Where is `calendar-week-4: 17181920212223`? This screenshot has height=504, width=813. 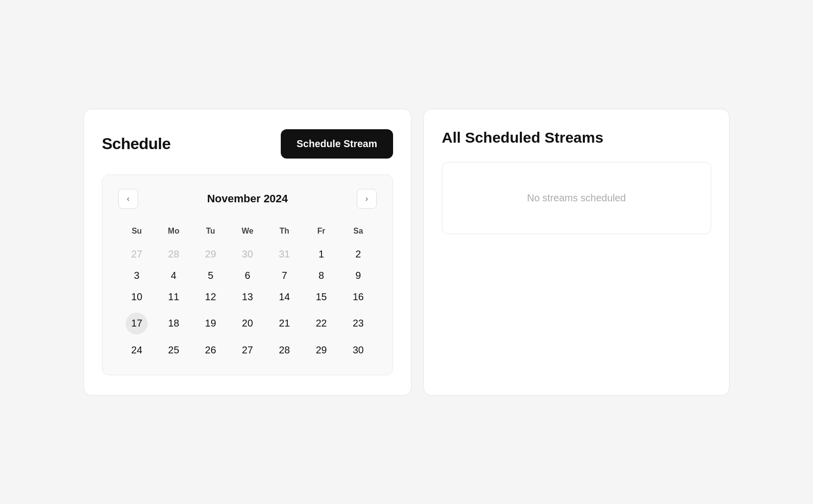
calendar-week-4: 17181920212223 is located at coordinates (247, 324).